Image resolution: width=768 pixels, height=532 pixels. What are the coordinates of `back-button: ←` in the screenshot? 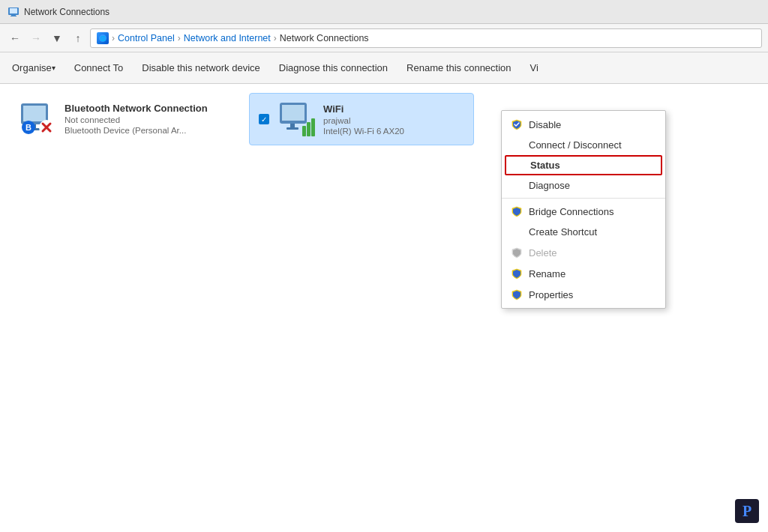 It's located at (15, 38).